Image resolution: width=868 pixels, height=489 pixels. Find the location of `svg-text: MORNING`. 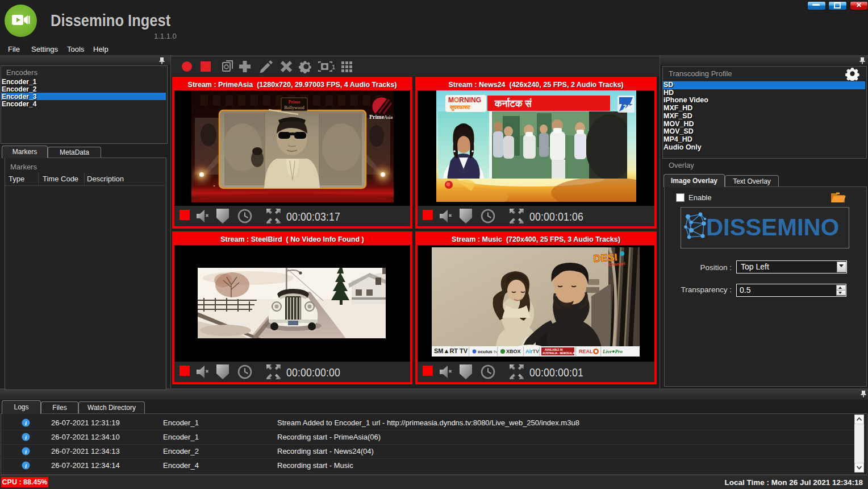

svg-text: MORNING is located at coordinates (465, 100).